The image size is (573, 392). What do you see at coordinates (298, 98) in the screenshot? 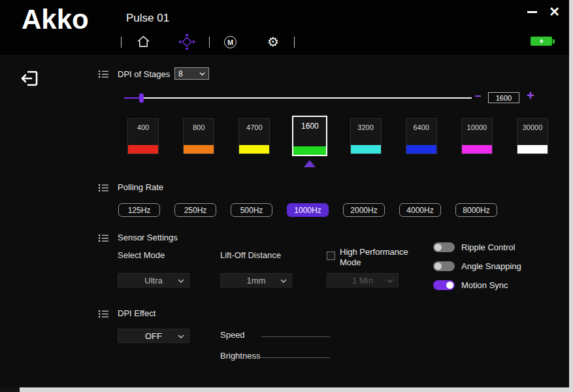
I see `slider-track` at bounding box center [298, 98].